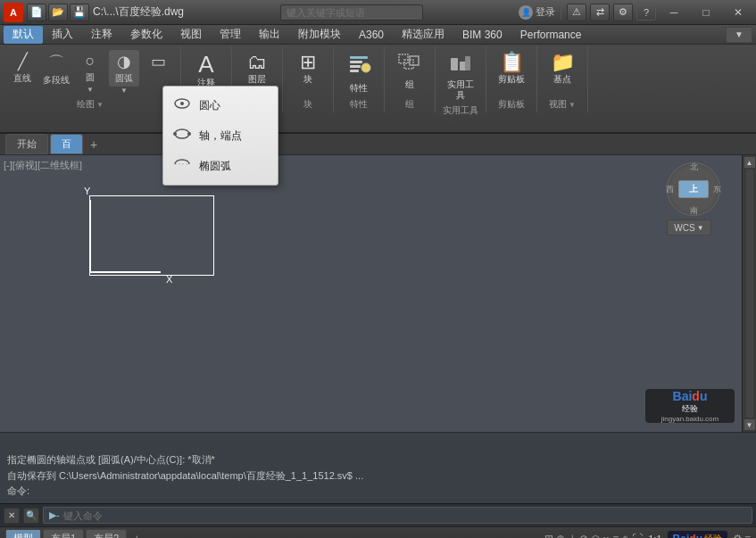 The image size is (756, 538). What do you see at coordinates (359, 88) in the screenshot?
I see `properties-label: 特性` at bounding box center [359, 88].